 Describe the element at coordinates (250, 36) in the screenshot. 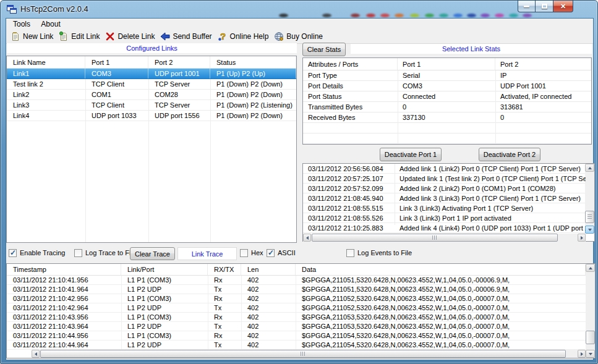

I see `toolbar-label: Online Help` at that location.